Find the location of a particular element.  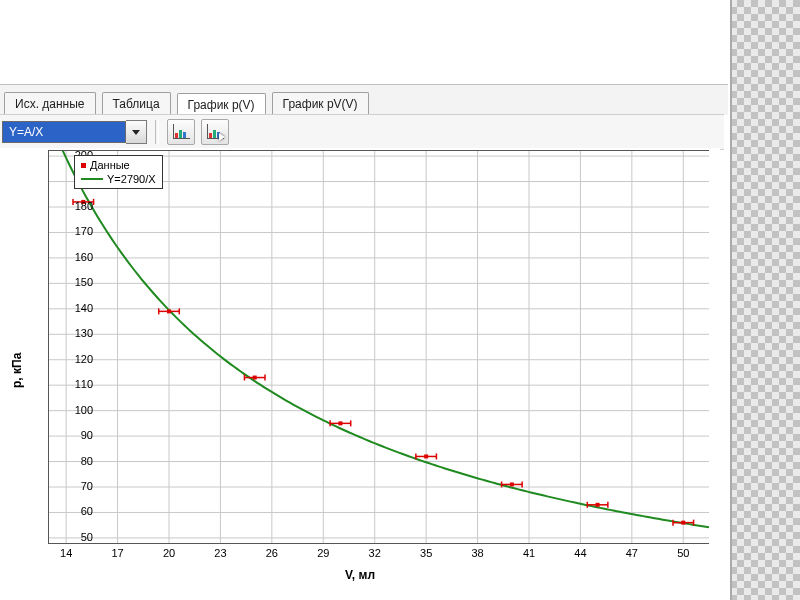

y-tick-label: 80 is located at coordinates (77, 461).